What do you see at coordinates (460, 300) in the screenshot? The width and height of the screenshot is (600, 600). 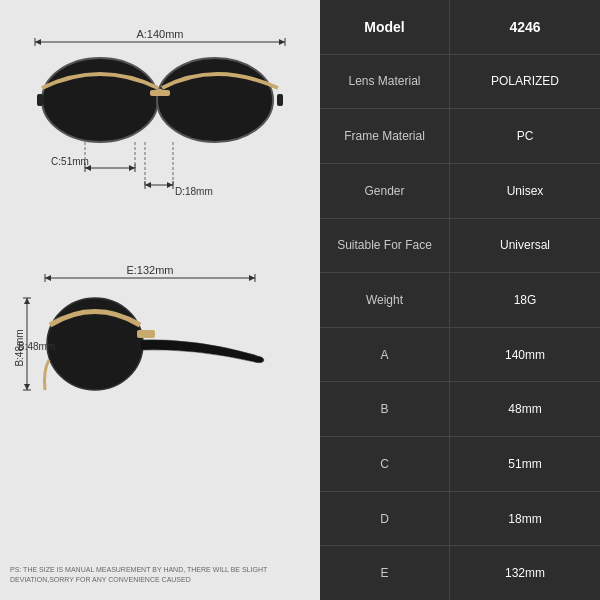 I see `spec-row-weight: Weight 18G` at bounding box center [460, 300].